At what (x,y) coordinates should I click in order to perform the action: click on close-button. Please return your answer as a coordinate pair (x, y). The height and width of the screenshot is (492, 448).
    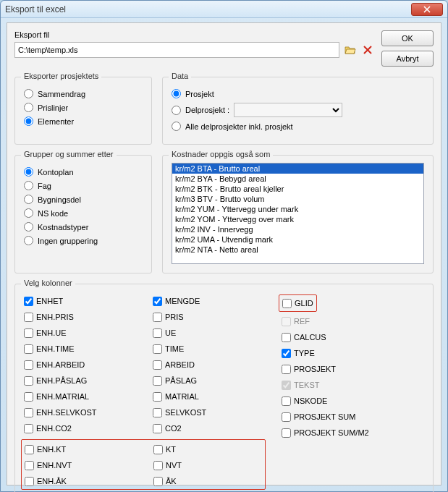
    Looking at the image, I should click on (427, 9).